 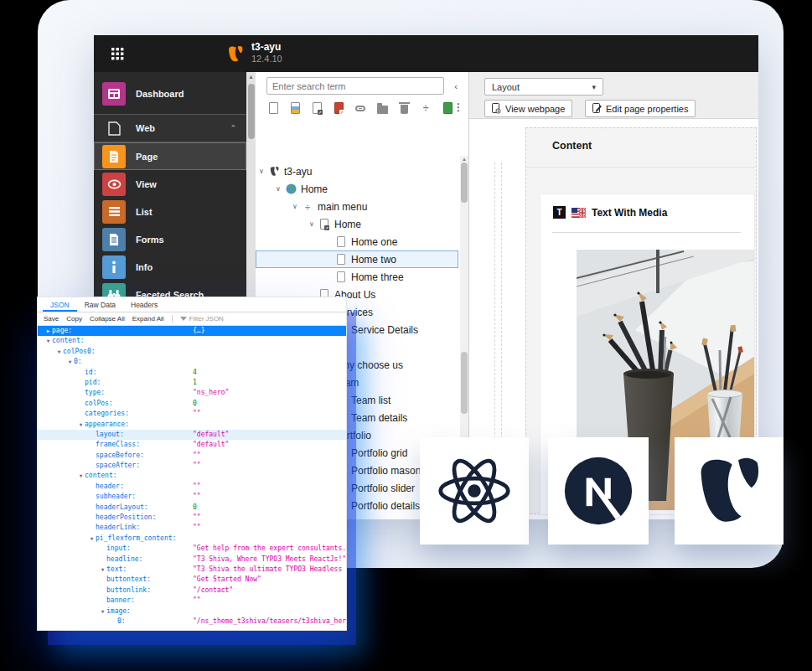 I want to click on json-row-pi_flexform_content: ▼pi_flexform_content:, so click(x=192, y=539).